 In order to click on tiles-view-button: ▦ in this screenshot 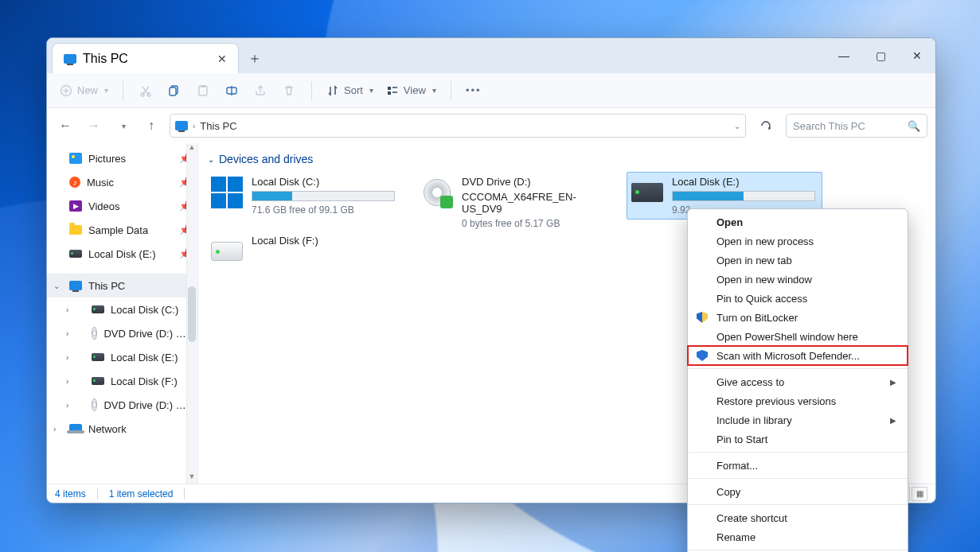, I will do `click(919, 494)`.